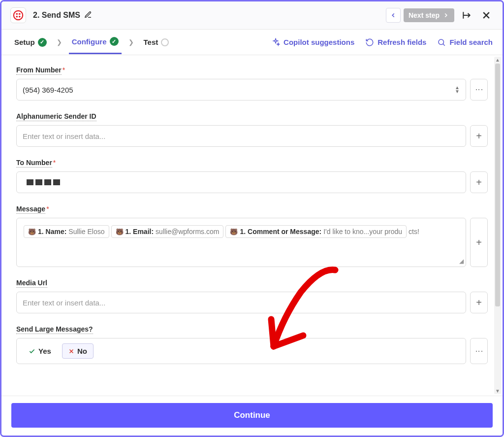 The image size is (504, 437). Describe the element at coordinates (281, 232) in the screenshot. I see `pill-label: 1. Comment or Message:` at that location.